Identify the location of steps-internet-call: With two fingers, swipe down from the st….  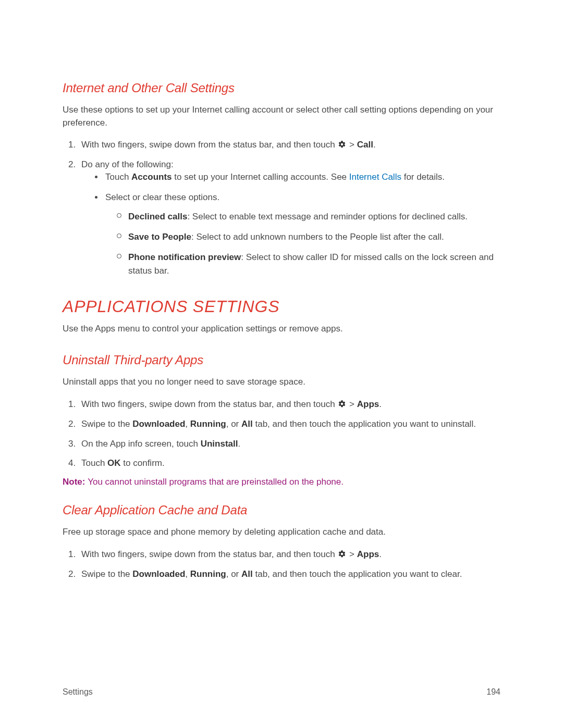
(282, 208).